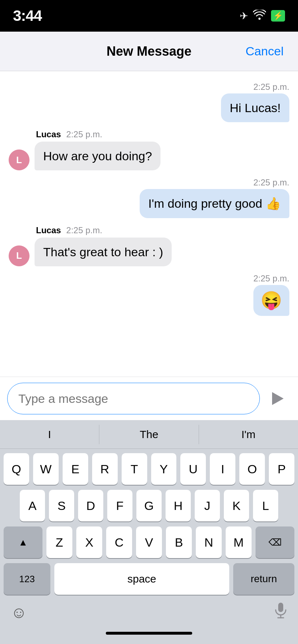  I want to click on status-icons: ✈ ⚡, so click(262, 16).